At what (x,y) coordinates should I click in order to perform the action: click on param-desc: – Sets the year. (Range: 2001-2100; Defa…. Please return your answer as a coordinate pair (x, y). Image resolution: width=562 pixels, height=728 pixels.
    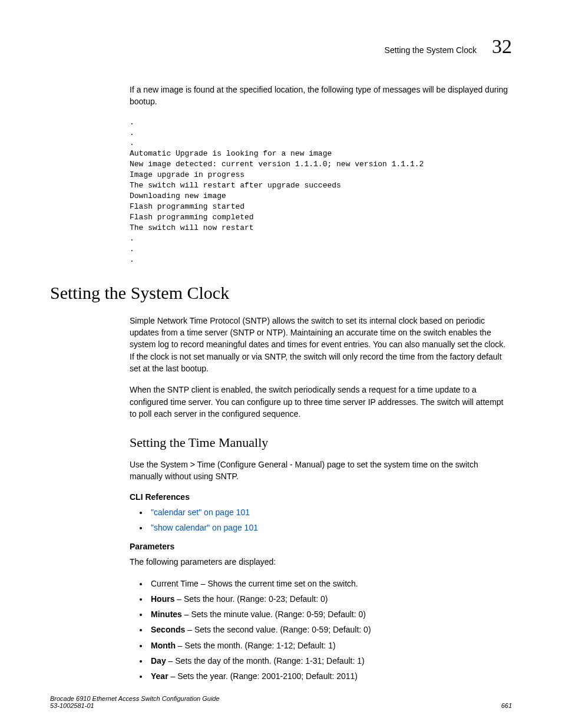
    Looking at the image, I should click on (263, 676).